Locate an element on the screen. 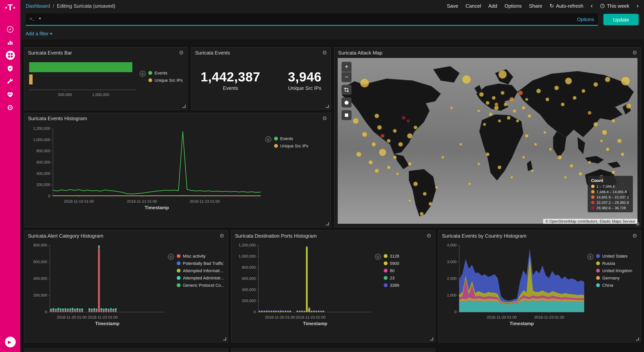  time-forward-button: › is located at coordinates (638, 6).